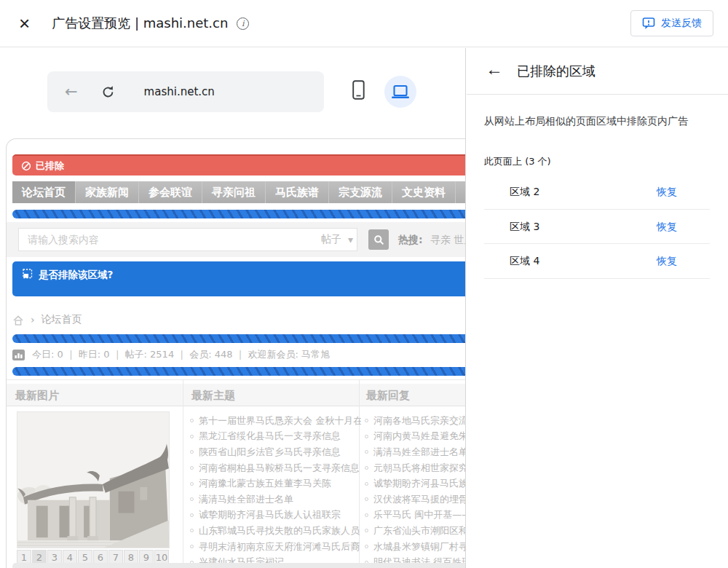 This screenshot has width=728, height=568. Describe the element at coordinates (47, 320) in the screenshot. I see `breadcrumb: › 论坛首页` at that location.